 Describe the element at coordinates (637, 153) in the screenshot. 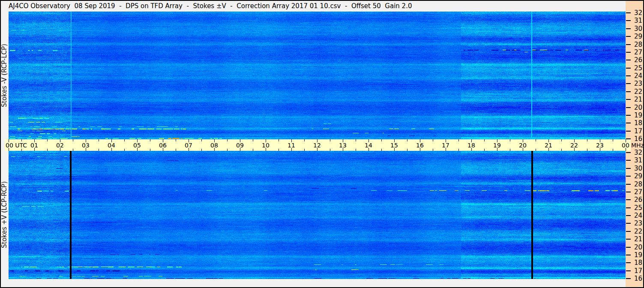

I see `freq-tick-label: 32` at that location.